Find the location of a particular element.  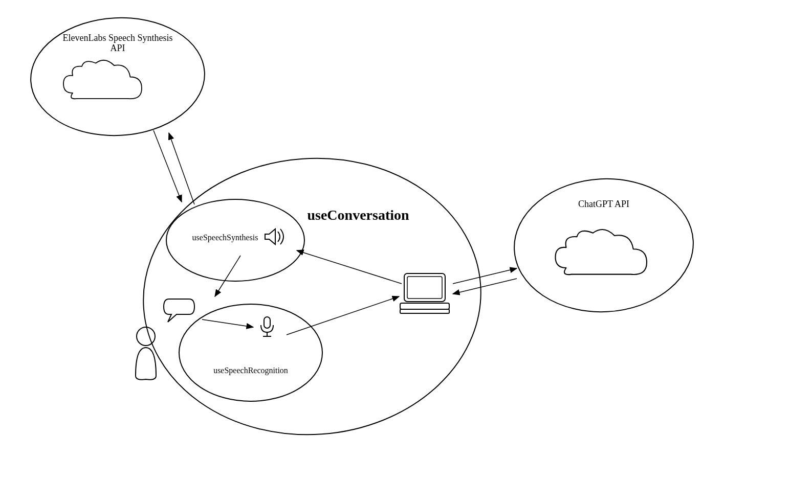

arrow-recognition-to-computer is located at coordinates (343, 316).